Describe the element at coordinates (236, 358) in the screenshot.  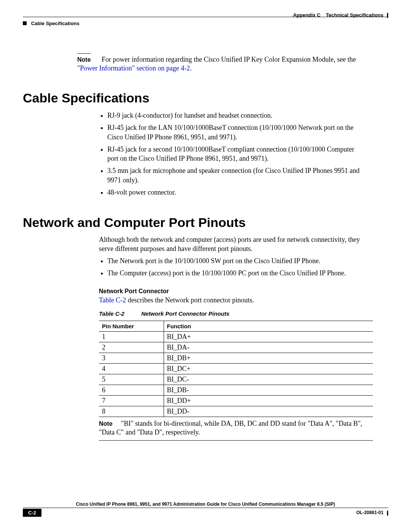
I see `table-row: 3BI_DB+` at that location.